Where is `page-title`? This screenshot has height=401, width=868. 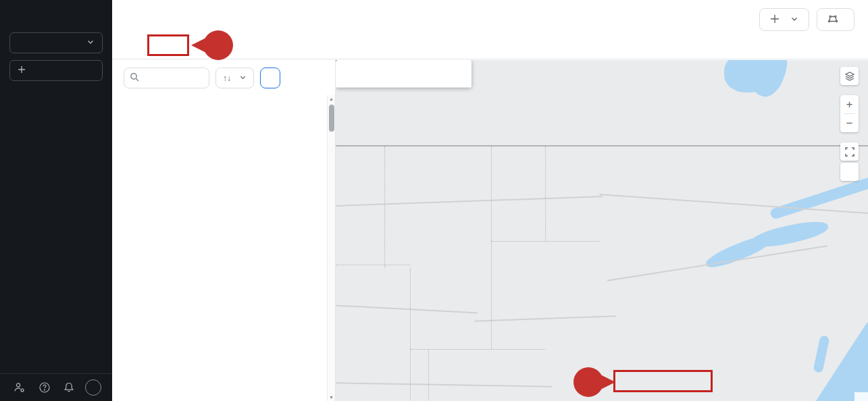 page-title is located at coordinates (490, 5).